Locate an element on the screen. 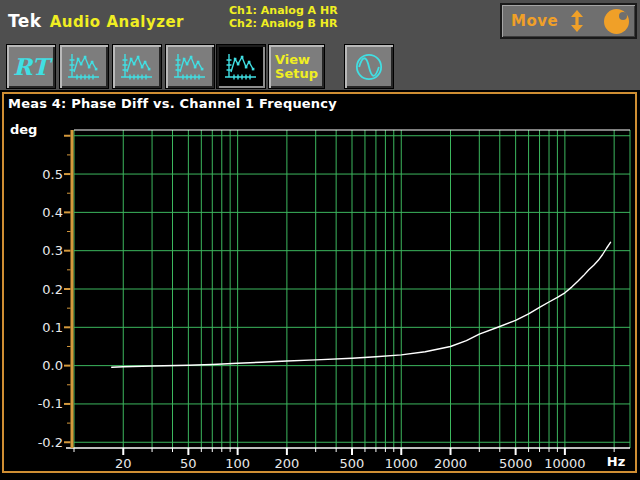 This screenshot has height=480, width=640. app-title: Audio Analyzer is located at coordinates (117, 22).